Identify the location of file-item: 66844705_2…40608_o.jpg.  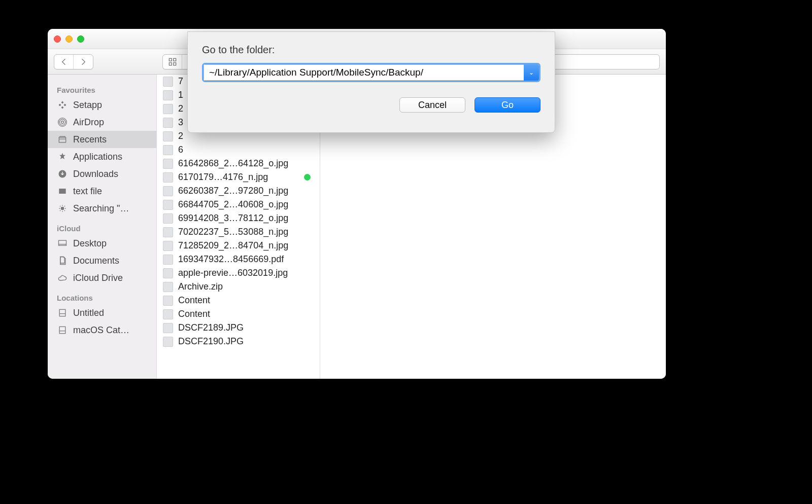
(239, 205).